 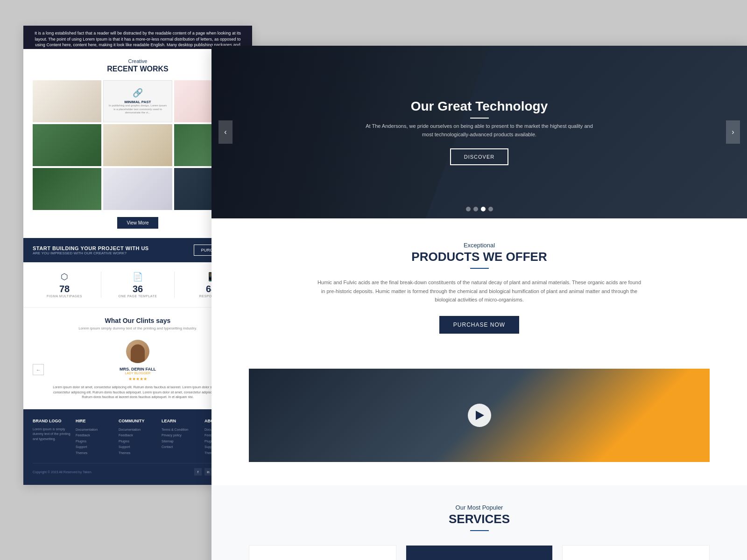 What do you see at coordinates (137, 101) in the screenshot?
I see `work-item-featured: 🔗 MINIMAL PAST In publishing and graphic…` at bounding box center [137, 101].